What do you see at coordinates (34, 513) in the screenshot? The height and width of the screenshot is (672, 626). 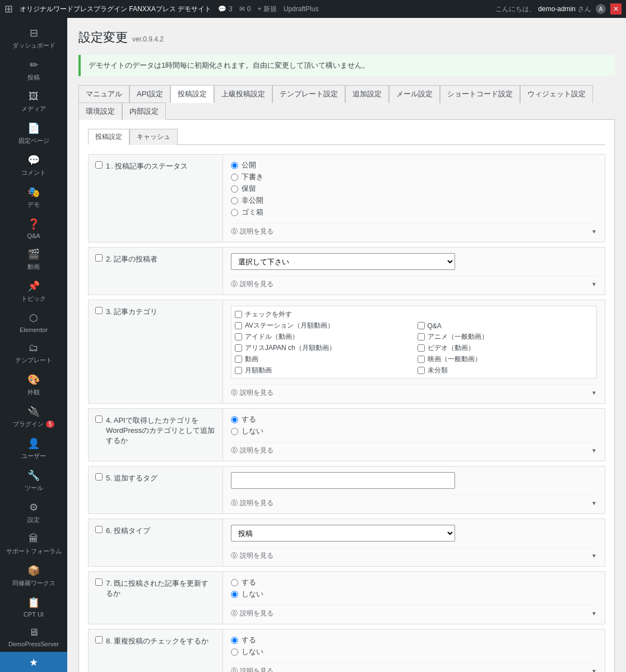 I see `sidebar-item-settings: ⚙ 設定` at bounding box center [34, 513].